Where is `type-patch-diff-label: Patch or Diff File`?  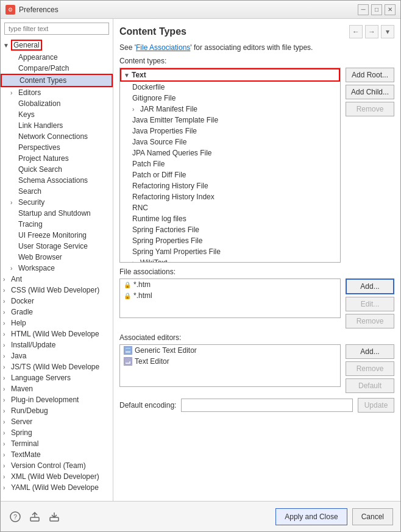 type-patch-diff-label: Patch or Diff File is located at coordinates (159, 175).